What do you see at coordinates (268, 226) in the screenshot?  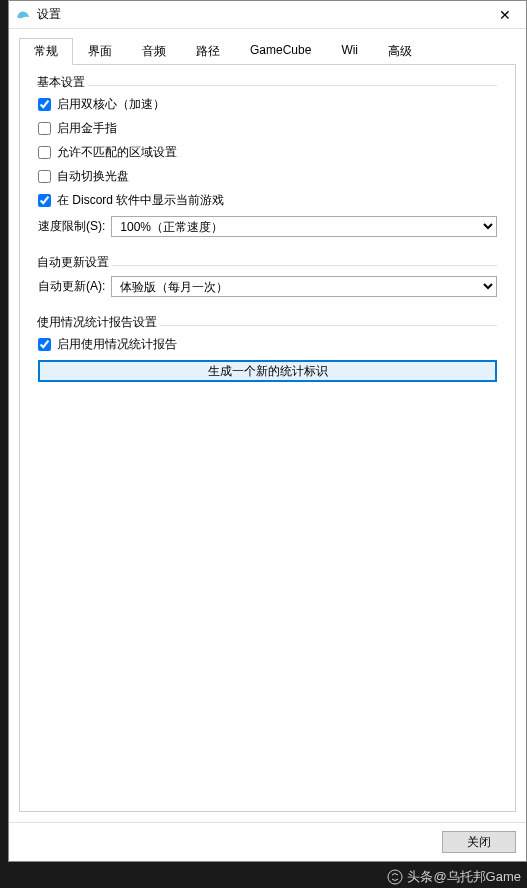 I see `field-speed-limit: 速度限制(S): 100%（正常速度）` at bounding box center [268, 226].